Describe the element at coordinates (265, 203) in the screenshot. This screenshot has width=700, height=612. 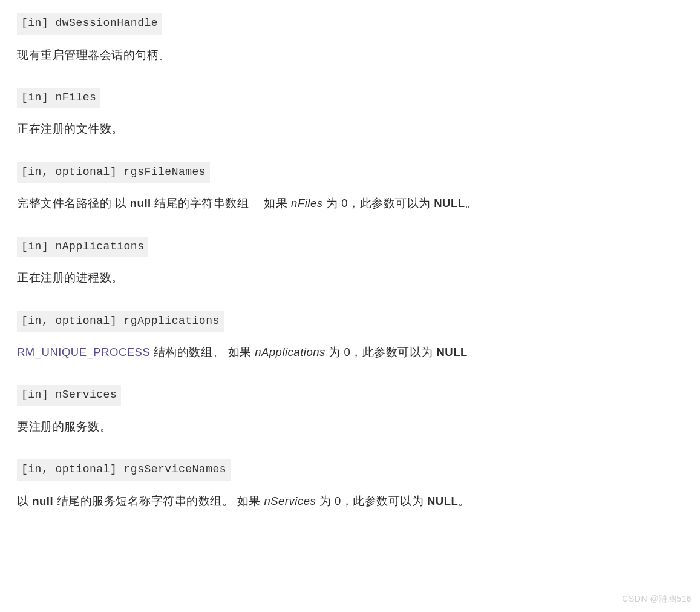
I see `param-description: 完整文件名路径的 以 null 结尾的字符串数组。 如果 nFiles 为 0，…` at that location.